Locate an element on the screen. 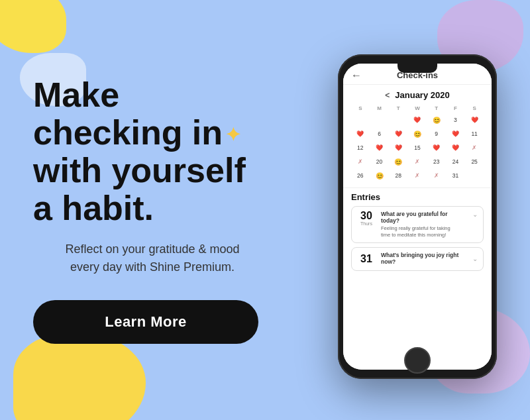 The height and width of the screenshot is (420, 530). entry-day-name-1: Thurs is located at coordinates (366, 224).